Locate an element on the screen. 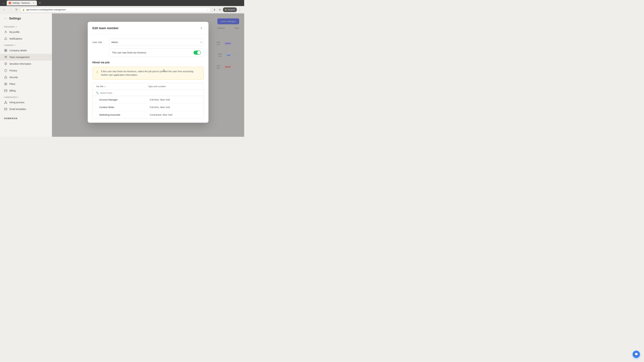 This screenshot has width=644, height=362. bell-icon is located at coordinates (6, 39).